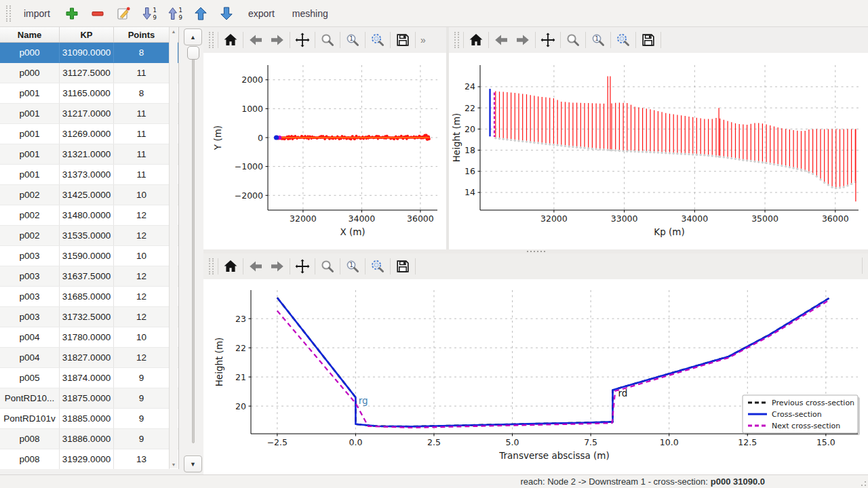  Describe the element at coordinates (90, 236) in the screenshot. I see `table-row: p00231535.000012` at that location.